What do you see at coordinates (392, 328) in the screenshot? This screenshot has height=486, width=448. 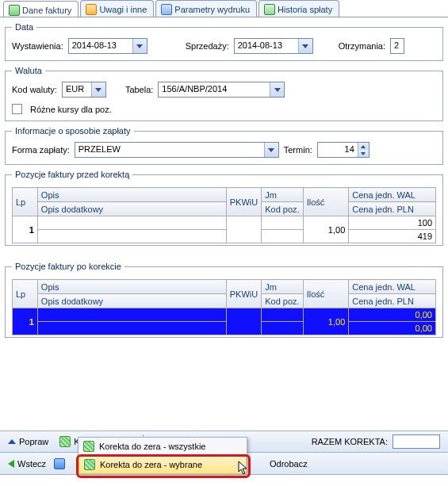 I see `cell-cena-pln: 0,00` at bounding box center [392, 328].